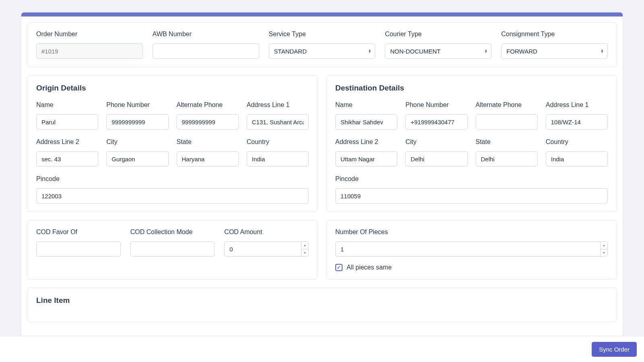 The height and width of the screenshot is (362, 644). What do you see at coordinates (208, 122) in the screenshot?
I see `origin-altphone-input` at bounding box center [208, 122].